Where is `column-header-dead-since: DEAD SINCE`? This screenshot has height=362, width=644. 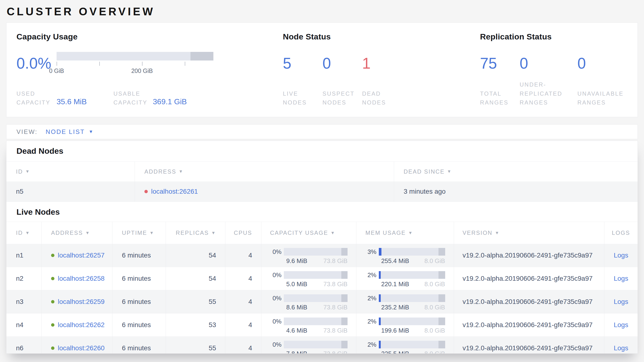
column-header-dead-since: DEAD SINCE is located at coordinates (516, 172).